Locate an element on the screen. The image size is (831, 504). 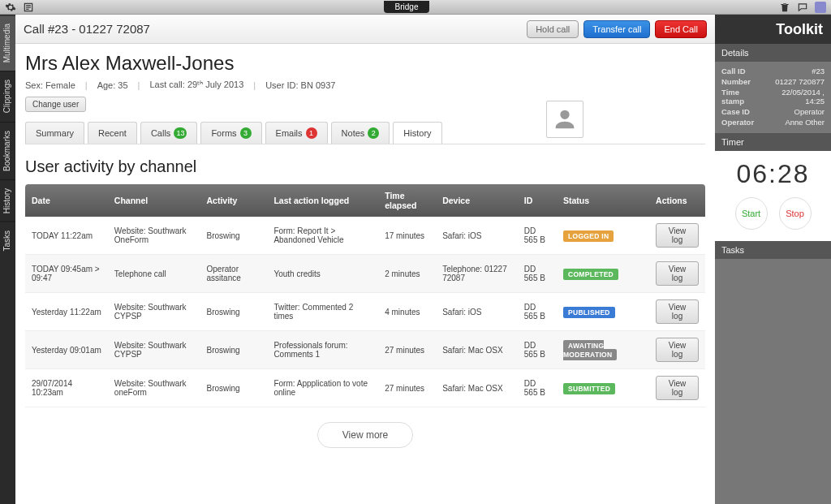
cell-last: Form: Report It > Abandoned Vehicle is located at coordinates (323, 235).